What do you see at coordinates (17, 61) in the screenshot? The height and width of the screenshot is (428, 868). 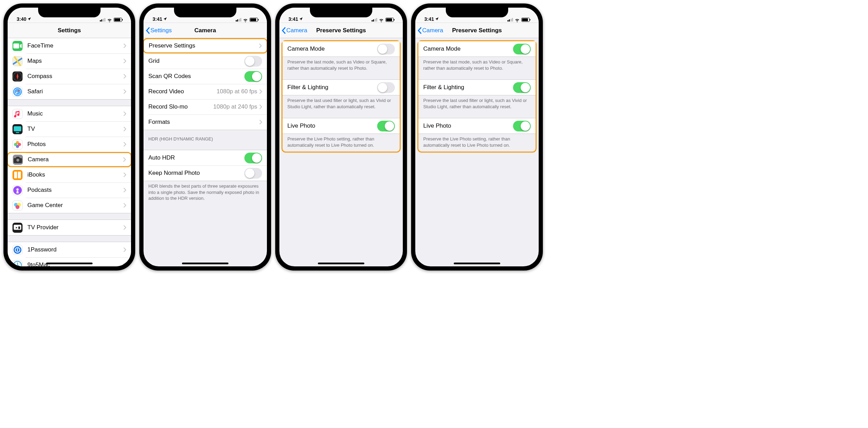 I see `maps-icon` at bounding box center [17, 61].